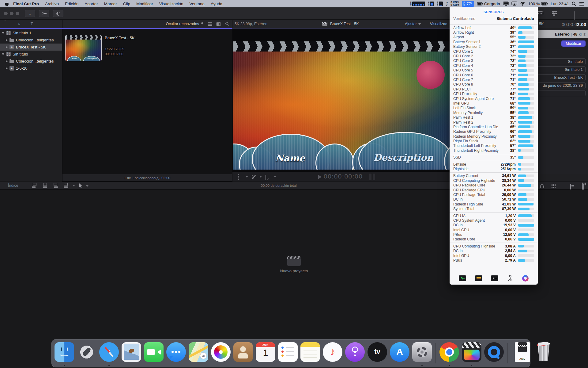  I want to click on menu-modificar: Modificar, so click(145, 4).